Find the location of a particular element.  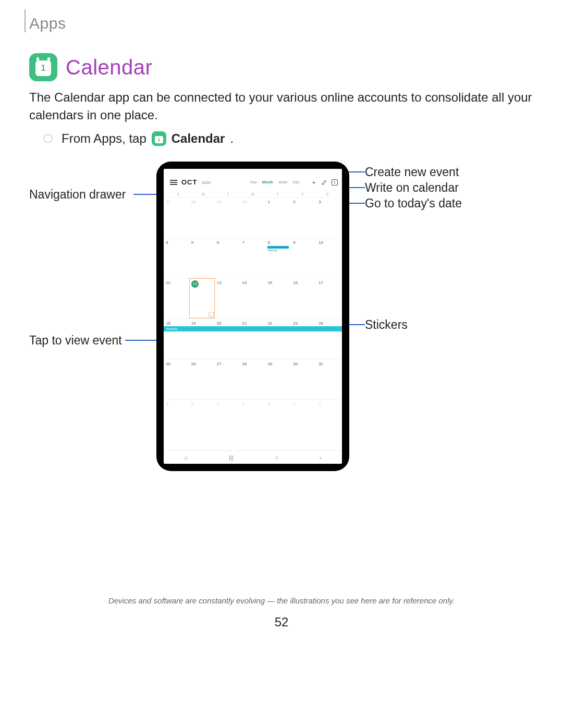

view-switcher: Year Month Week Day is located at coordinates (274, 182).